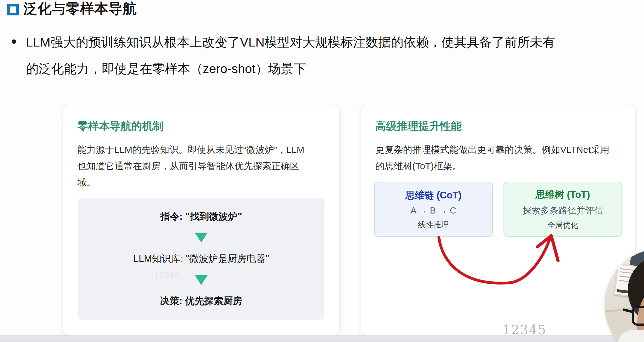 This screenshot has height=342, width=644. Describe the element at coordinates (80, 9) in the screenshot. I see `page-title: 泛化与零样本导航` at that location.